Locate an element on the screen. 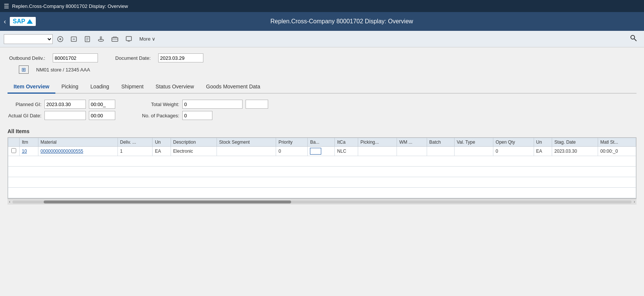 The height and width of the screenshot is (296, 644). col-header-ba: Ba... is located at coordinates (321, 142).